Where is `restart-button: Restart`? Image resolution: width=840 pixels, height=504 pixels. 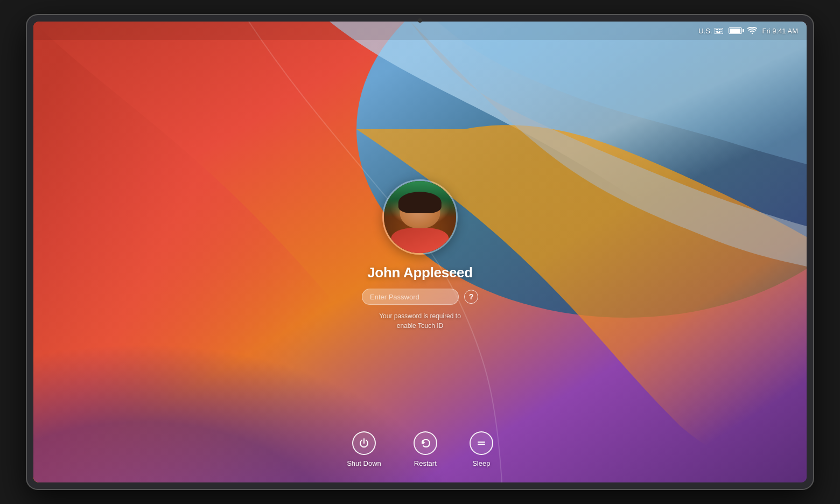 restart-button: Restart is located at coordinates (425, 449).